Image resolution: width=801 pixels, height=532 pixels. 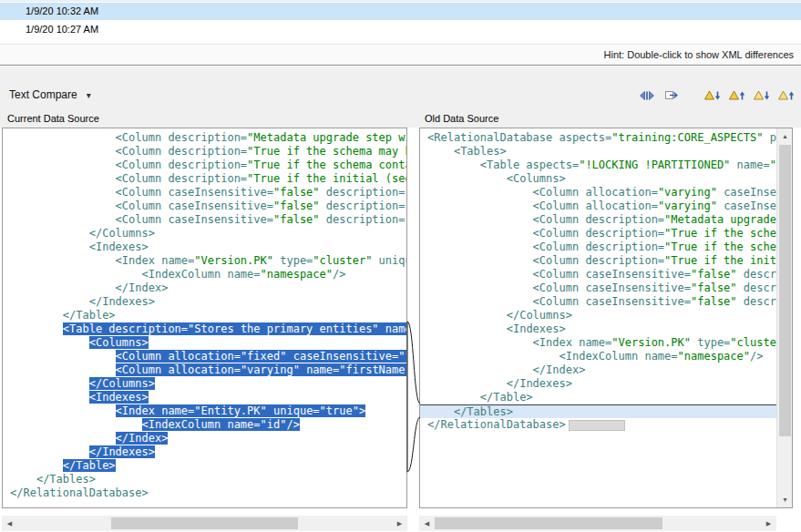 I want to click on history-list: 1/9/20 10:32 AM 1/9/20 10:27 AM, so click(x=401, y=22).